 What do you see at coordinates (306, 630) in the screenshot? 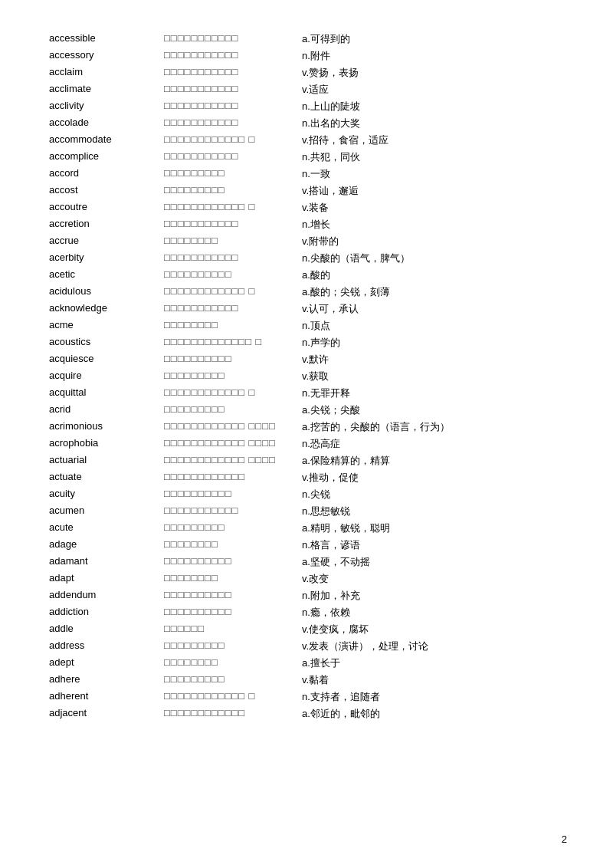
I see `table-row: addle□□□□□□v.使变疯，腐坏` at bounding box center [306, 630].